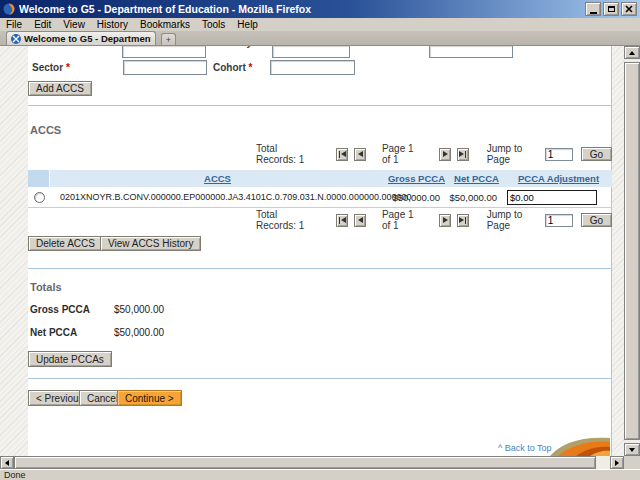  Describe the element at coordinates (81, 38) in the screenshot. I see `tab-active: Welcome to G5 - Department of Edu...` at that location.